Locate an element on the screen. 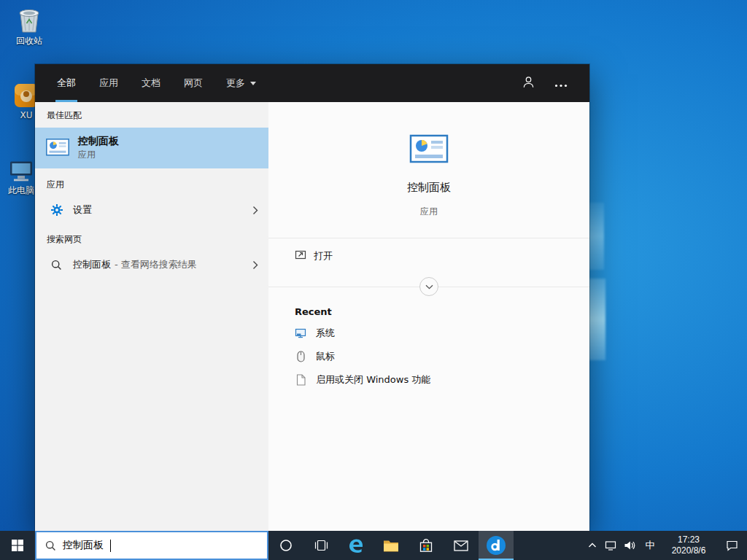 The width and height of the screenshot is (747, 560). system-tray: 中 17:23 2020/8/6 is located at coordinates (665, 545).